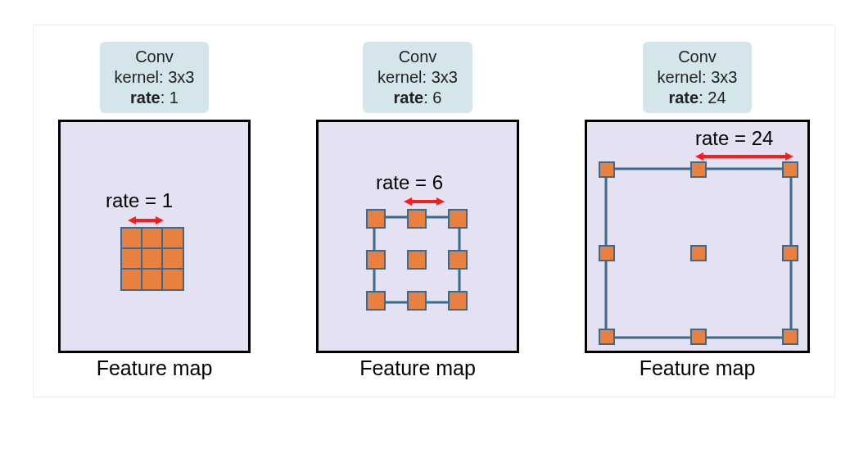 Image resolution: width=868 pixels, height=449 pixels. What do you see at coordinates (155, 77) in the screenshot?
I see `conv-box-1: Conv kernel: 3x3 rate: 1` at bounding box center [155, 77].